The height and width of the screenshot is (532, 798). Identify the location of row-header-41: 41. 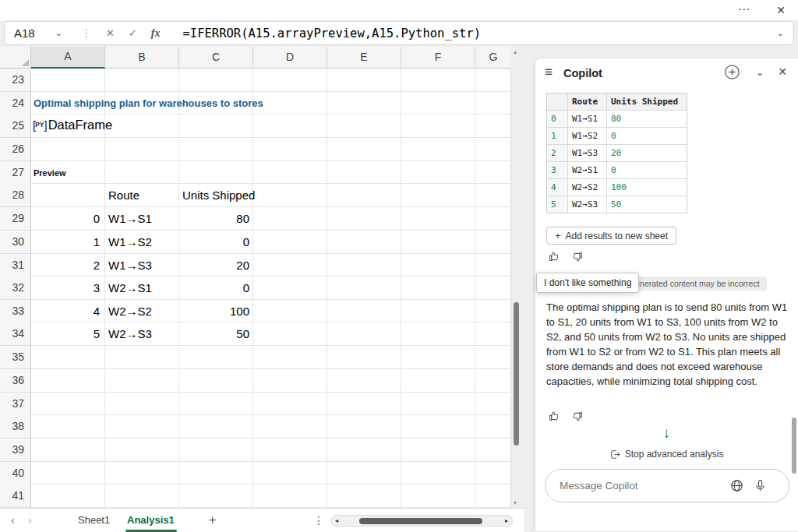
(16, 496).